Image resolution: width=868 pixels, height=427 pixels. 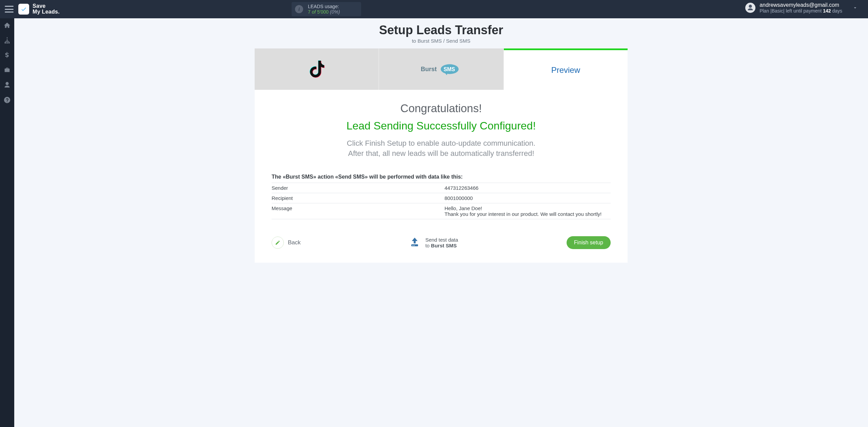 What do you see at coordinates (335, 12) in the screenshot?
I see `leads-pct: (0%)` at bounding box center [335, 12].